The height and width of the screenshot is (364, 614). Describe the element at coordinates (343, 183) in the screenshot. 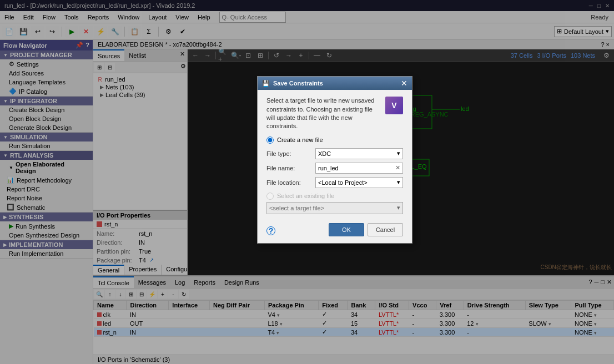

I see `file-location-value: <Local to Project>` at that location.